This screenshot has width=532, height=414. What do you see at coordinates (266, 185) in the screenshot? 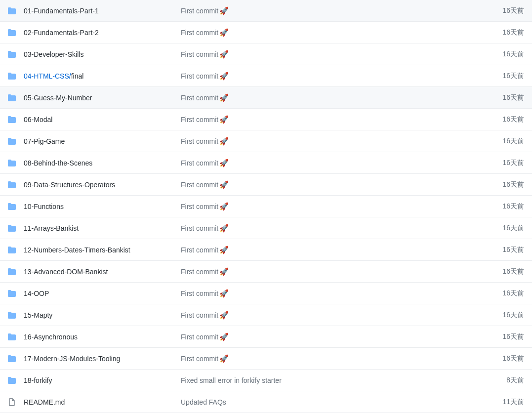
I see `file-row: 09-Data-Structures-OperatorsFirst commit…` at bounding box center [266, 185].